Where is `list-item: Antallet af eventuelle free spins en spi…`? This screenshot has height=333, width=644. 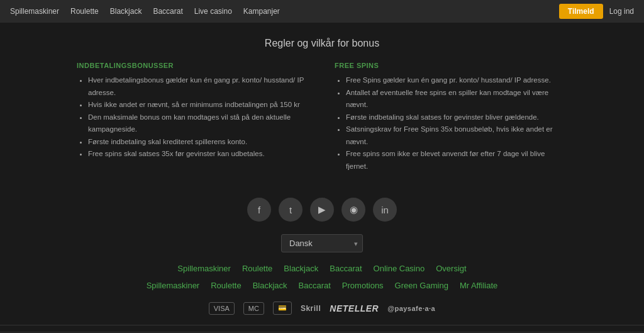
list-item: Antallet af eventuelle free spins en spi… is located at coordinates (457, 99).